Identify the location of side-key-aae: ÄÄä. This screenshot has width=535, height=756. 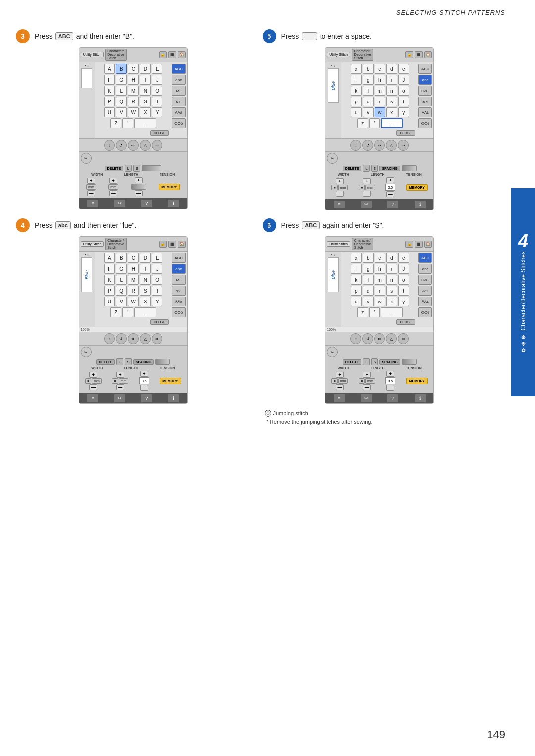
(179, 112).